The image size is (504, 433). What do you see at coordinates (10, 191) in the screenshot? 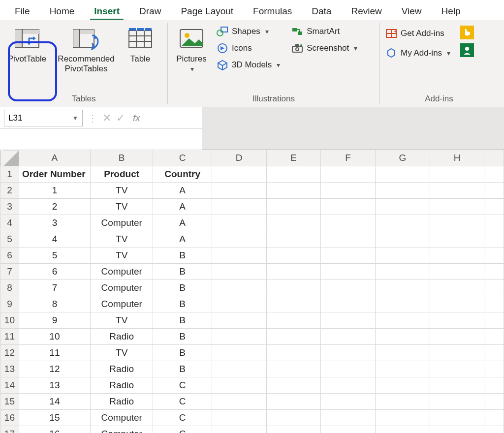
I see `row-header: 2` at bounding box center [10, 191].